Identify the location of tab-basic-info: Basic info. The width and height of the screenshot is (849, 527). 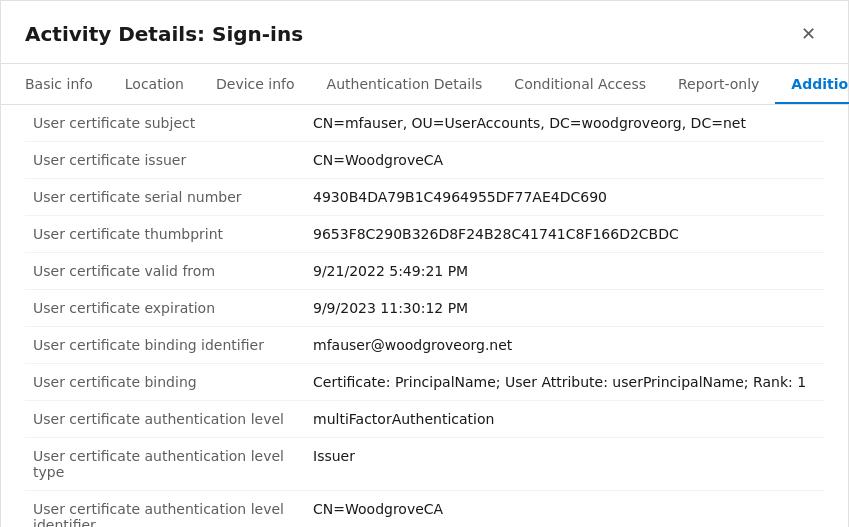
(67, 84).